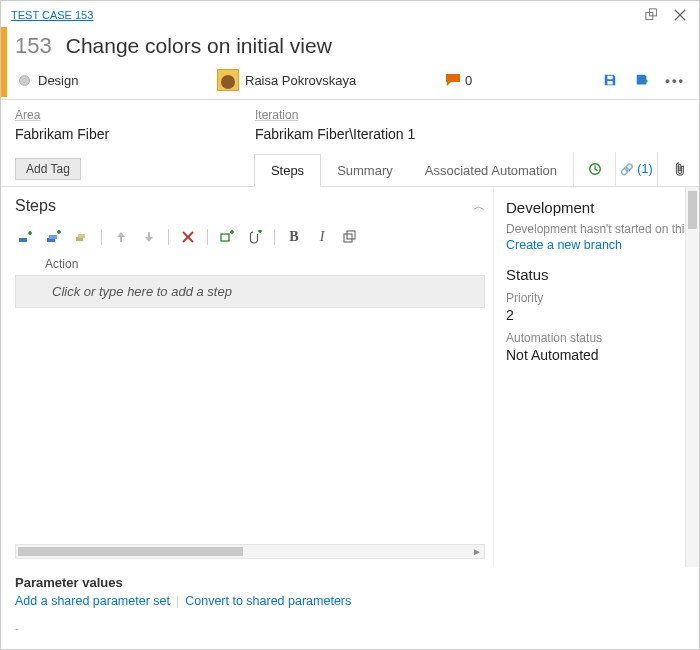 Image resolution: width=700 pixels, height=650 pixels. What do you see at coordinates (250, 206) in the screenshot?
I see `steps-heading: Steps ︿` at bounding box center [250, 206].